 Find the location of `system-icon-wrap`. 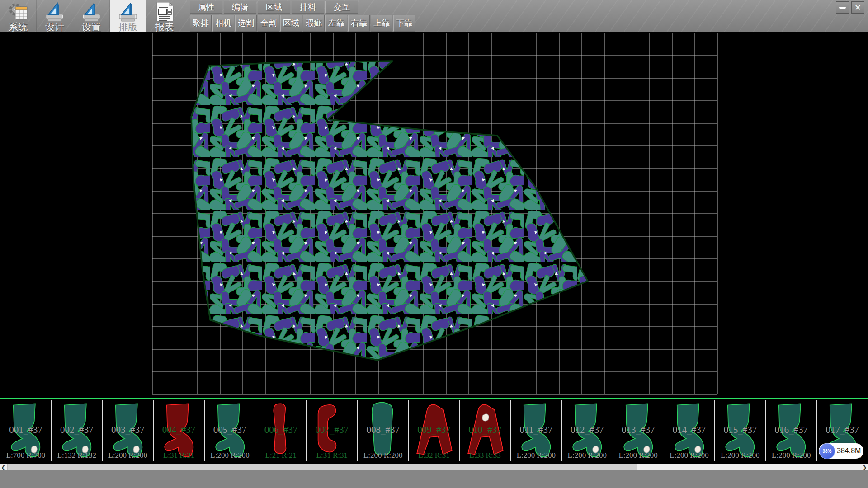

system-icon-wrap is located at coordinates (18, 11).